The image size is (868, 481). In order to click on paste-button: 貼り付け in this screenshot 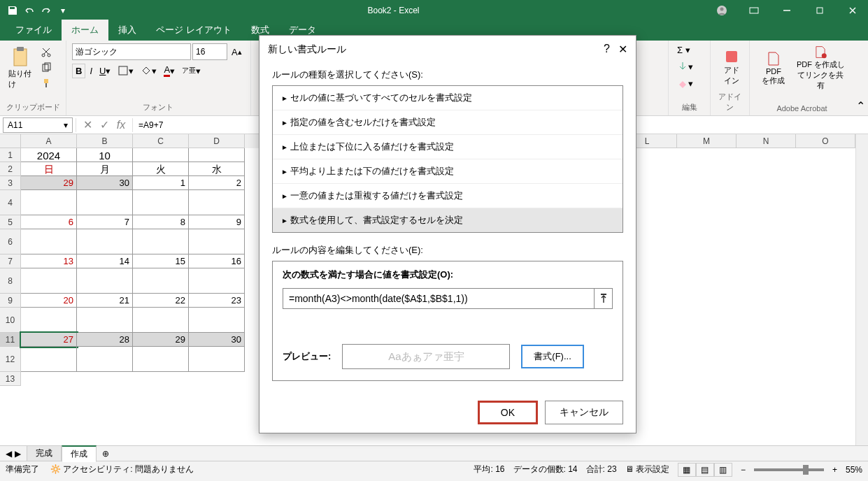, I will do `click(21, 68)`.